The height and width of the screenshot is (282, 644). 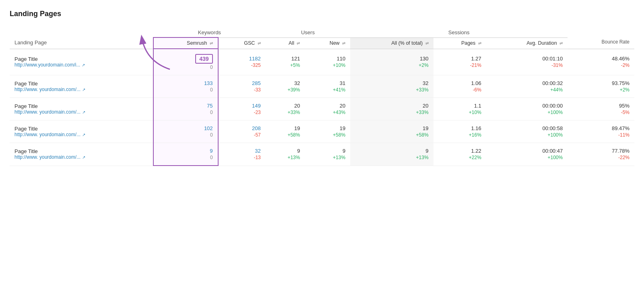 What do you see at coordinates (242, 43) in the screenshot?
I see `col-header-gsc: GSC ⇌` at bounding box center [242, 43].